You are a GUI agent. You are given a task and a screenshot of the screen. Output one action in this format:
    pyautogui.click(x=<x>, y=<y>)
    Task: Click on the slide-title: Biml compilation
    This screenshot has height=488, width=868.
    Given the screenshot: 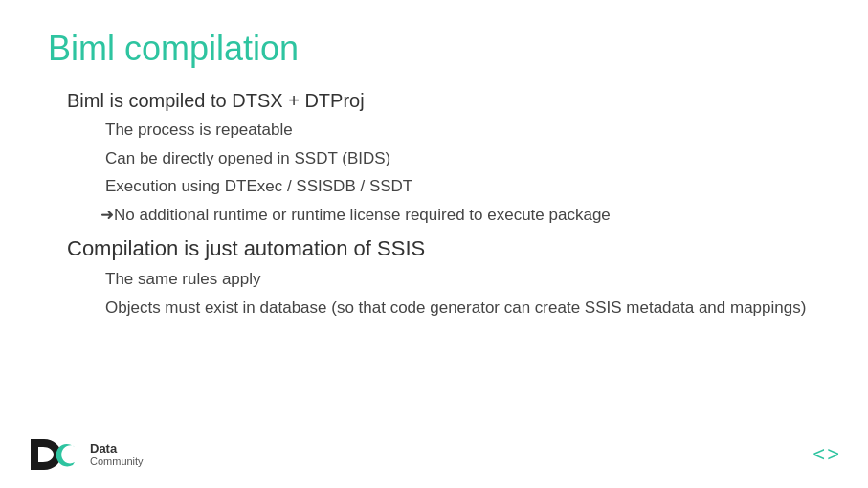 What is the action you would take?
    pyautogui.click(x=434, y=49)
    